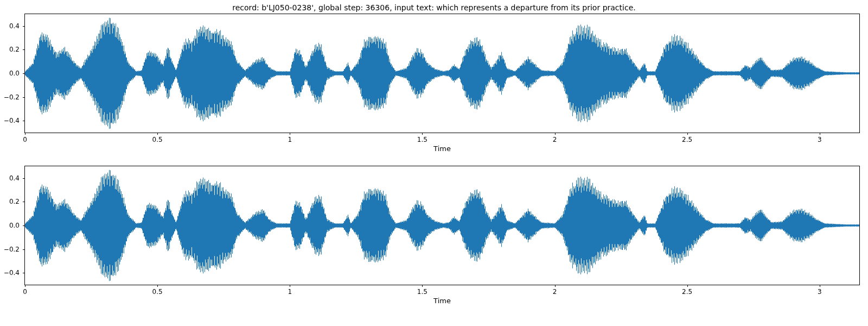  What do you see at coordinates (434, 8) in the screenshot?
I see `chart-title: record: b'LJ050-0238', global step: 3630…` at bounding box center [434, 8].